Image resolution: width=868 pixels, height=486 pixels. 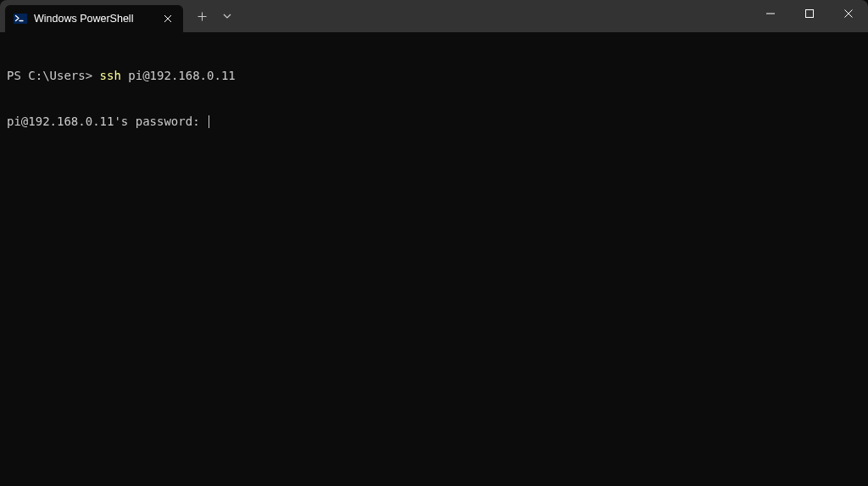 What do you see at coordinates (178, 75) in the screenshot?
I see `command-arg: pi@192.168.0.11` at bounding box center [178, 75].